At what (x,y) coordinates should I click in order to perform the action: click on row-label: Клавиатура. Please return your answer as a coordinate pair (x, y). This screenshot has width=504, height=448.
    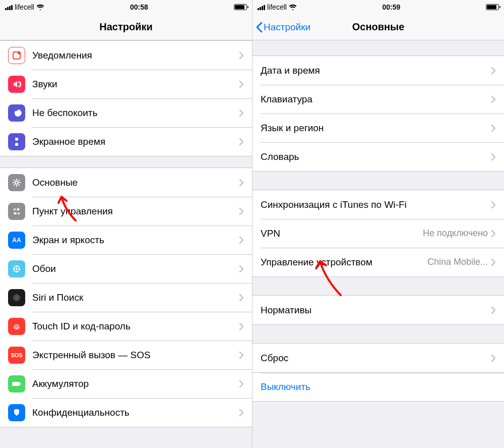
    Looking at the image, I should click on (376, 99).